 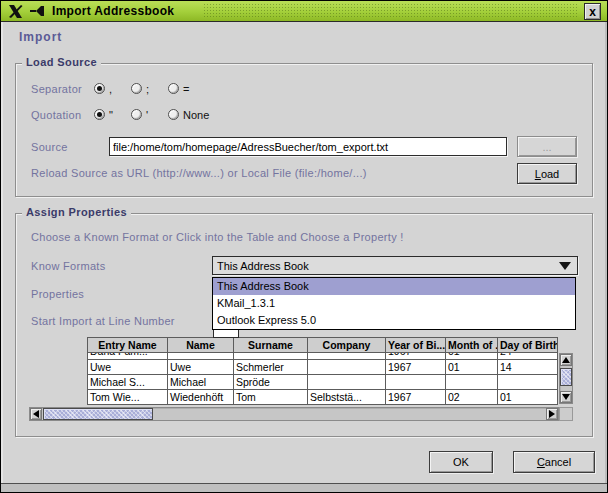 I want to click on column-header: Surname, so click(x=271, y=346).